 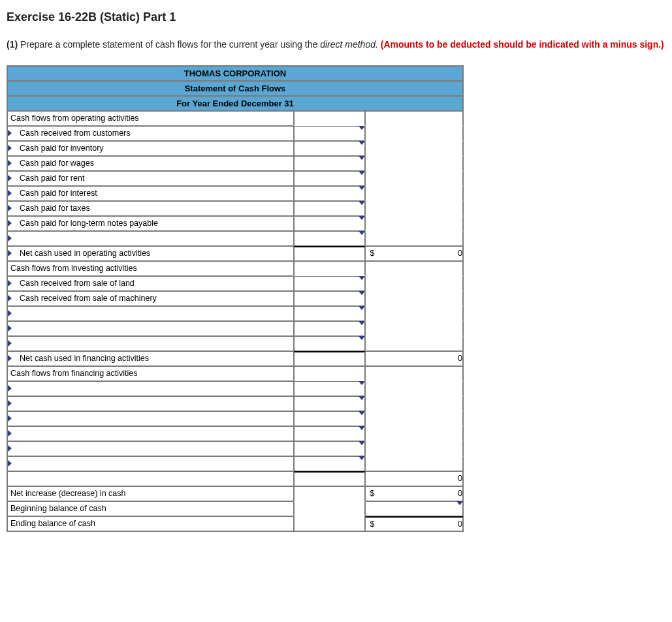 What do you see at coordinates (330, 523) in the screenshot?
I see `cell-end-bal-c2` at bounding box center [330, 523].